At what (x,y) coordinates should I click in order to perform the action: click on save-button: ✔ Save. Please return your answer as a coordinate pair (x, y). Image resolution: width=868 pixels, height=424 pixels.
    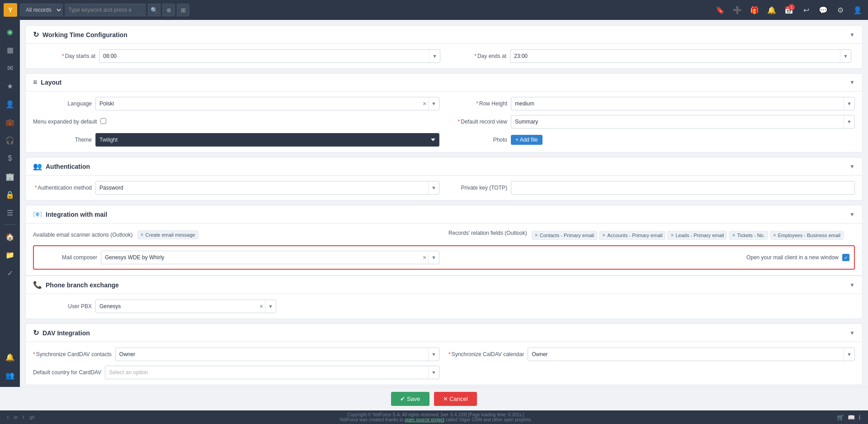
    Looking at the image, I should click on (410, 399).